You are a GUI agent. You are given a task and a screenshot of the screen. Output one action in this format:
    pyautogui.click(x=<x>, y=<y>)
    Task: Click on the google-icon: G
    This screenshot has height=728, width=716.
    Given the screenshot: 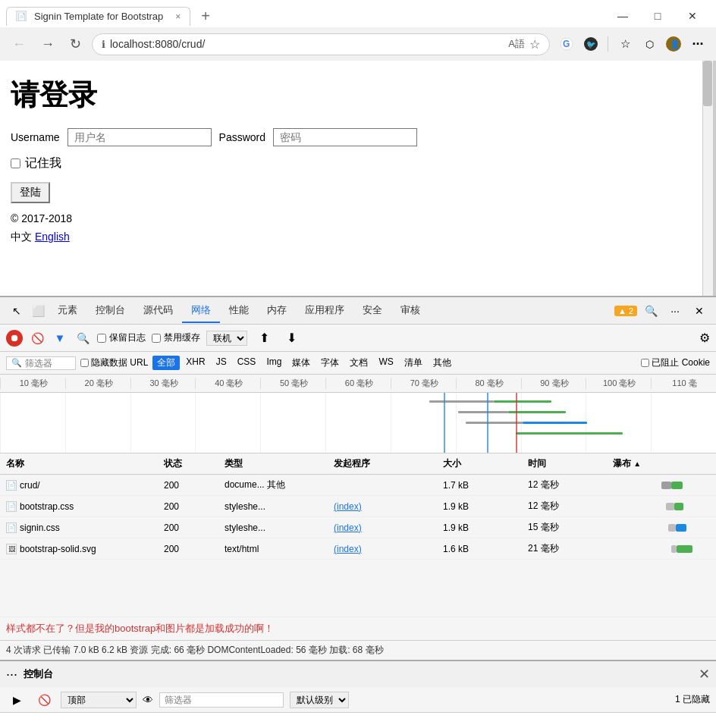 What is the action you would take?
    pyautogui.click(x=567, y=44)
    